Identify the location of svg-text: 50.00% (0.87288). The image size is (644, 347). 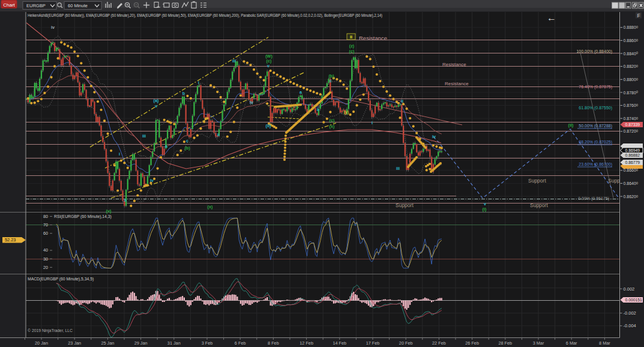
(595, 126).